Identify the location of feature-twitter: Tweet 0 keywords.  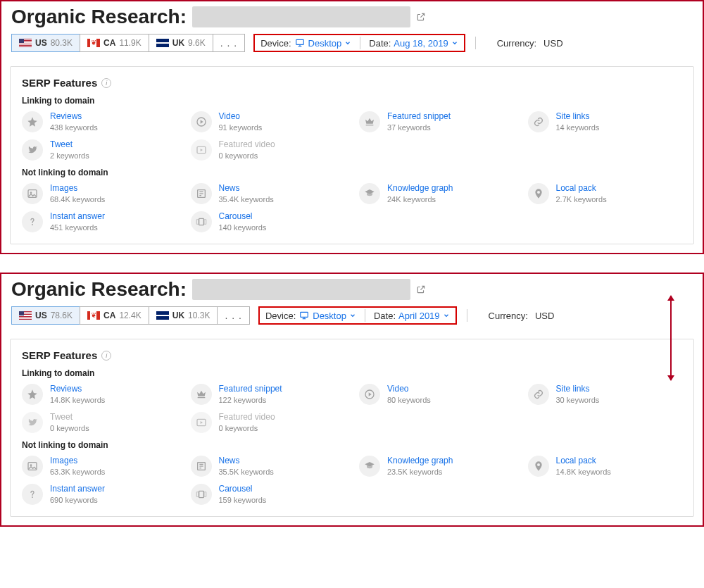
(99, 423).